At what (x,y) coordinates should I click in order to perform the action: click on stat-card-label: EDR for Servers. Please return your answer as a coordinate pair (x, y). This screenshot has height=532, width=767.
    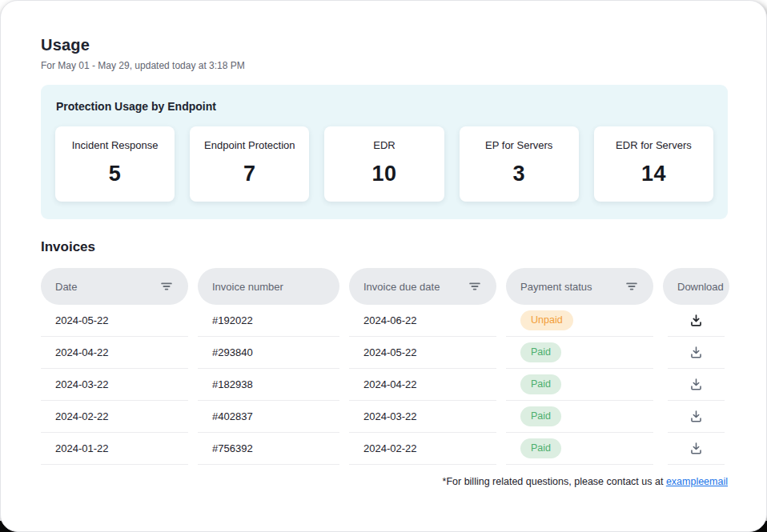
    Looking at the image, I should click on (653, 146).